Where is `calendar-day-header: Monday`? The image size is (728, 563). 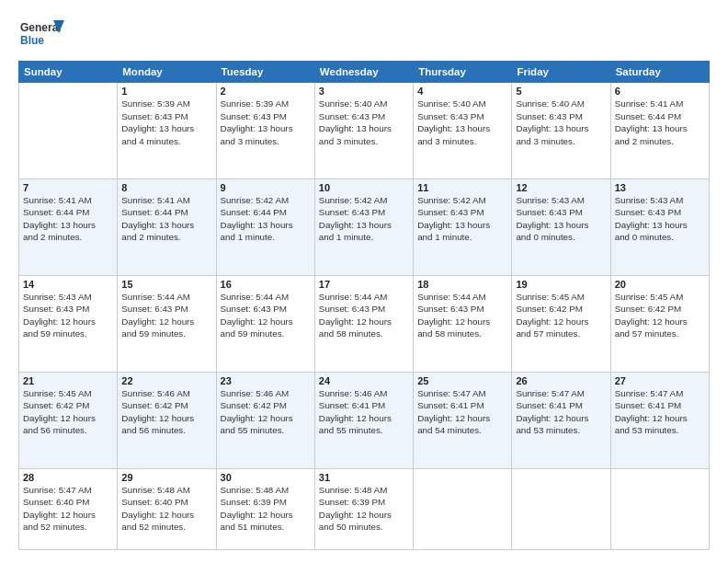
calendar-day-header: Monday is located at coordinates (167, 72).